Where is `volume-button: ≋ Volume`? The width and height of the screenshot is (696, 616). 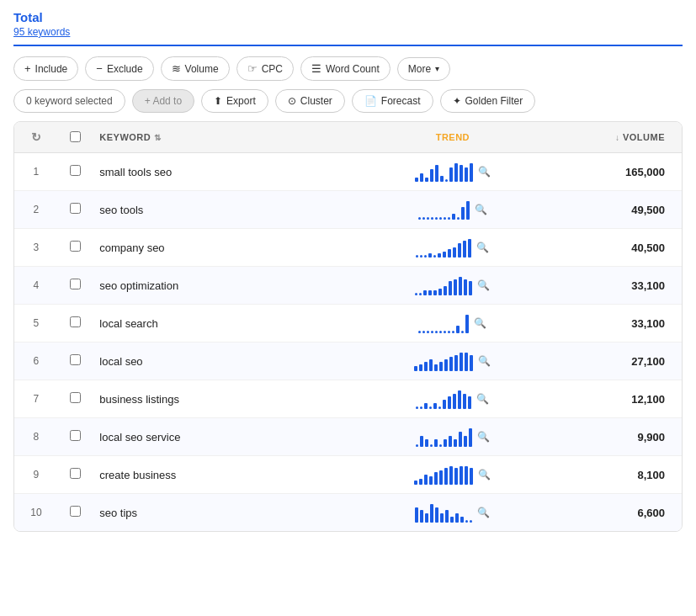 volume-button: ≋ Volume is located at coordinates (195, 69).